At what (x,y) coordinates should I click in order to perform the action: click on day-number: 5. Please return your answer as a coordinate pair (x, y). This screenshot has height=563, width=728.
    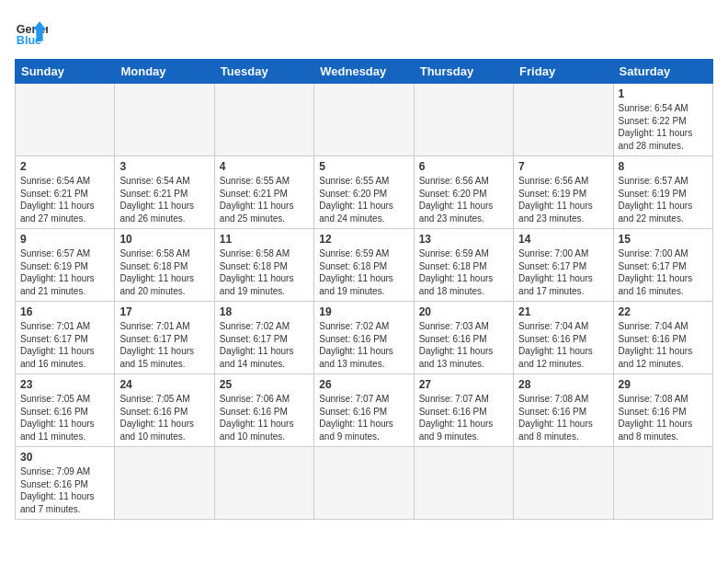
    Looking at the image, I should click on (364, 167).